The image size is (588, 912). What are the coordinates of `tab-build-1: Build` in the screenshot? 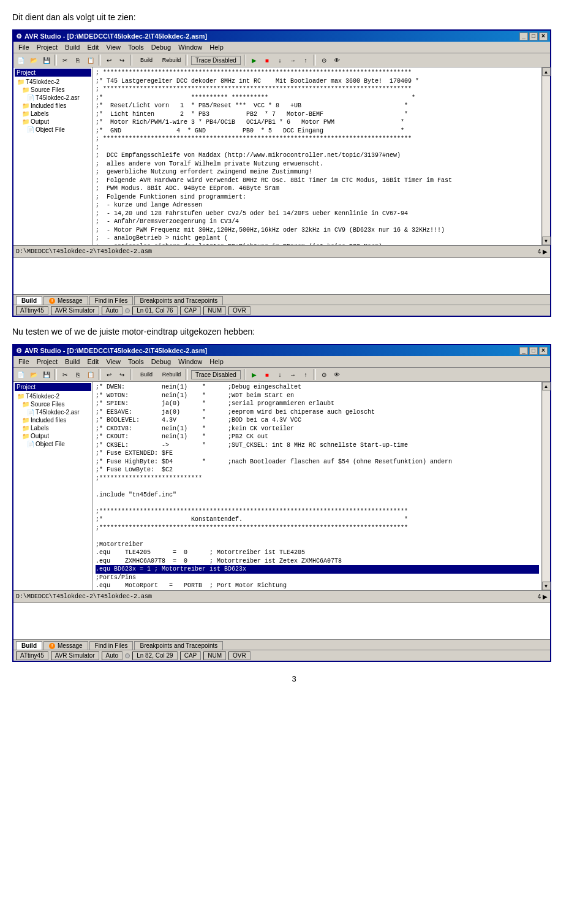 It's located at (29, 300).